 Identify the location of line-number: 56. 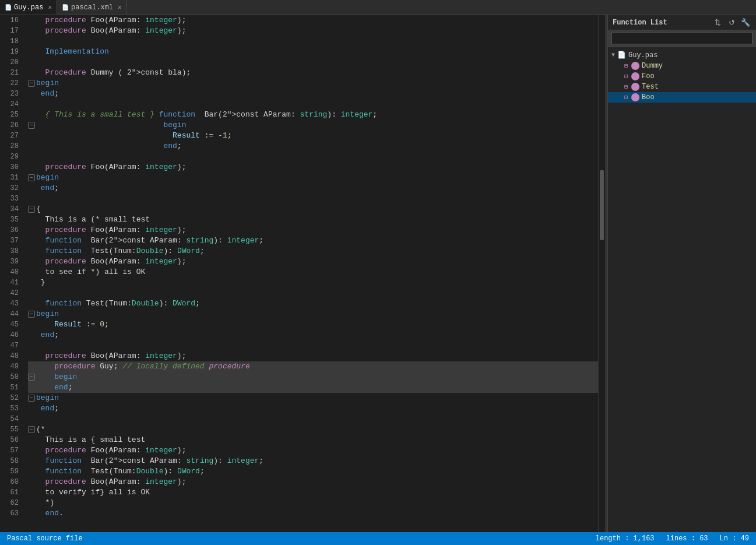
(10, 440).